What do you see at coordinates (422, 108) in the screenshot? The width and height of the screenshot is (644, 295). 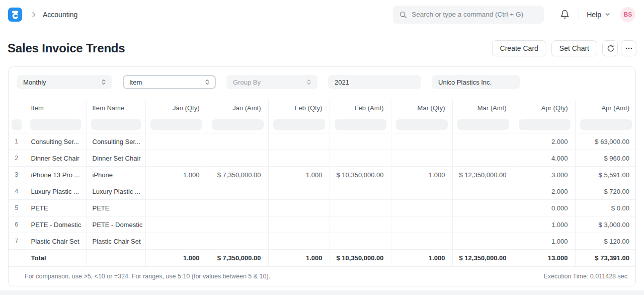 I see `column-header: Mar (Qty)` at bounding box center [422, 108].